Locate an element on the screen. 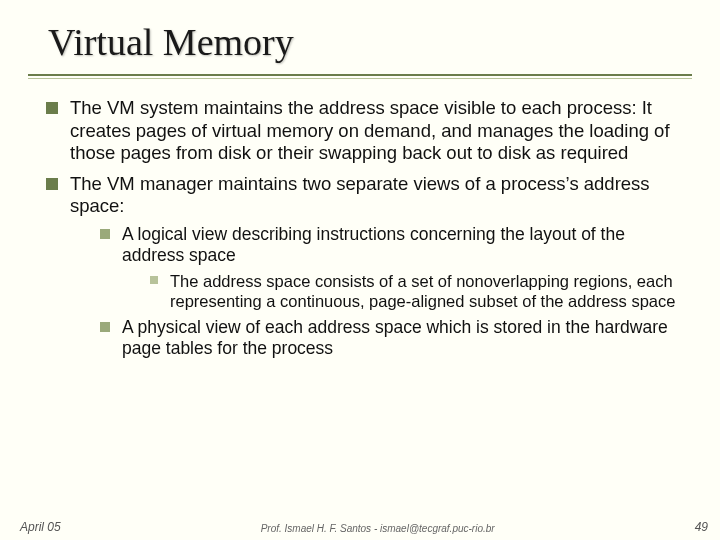 The height and width of the screenshot is (540, 720). bullet-l1: The VM system maintains the address spac… is located at coordinates (366, 131).